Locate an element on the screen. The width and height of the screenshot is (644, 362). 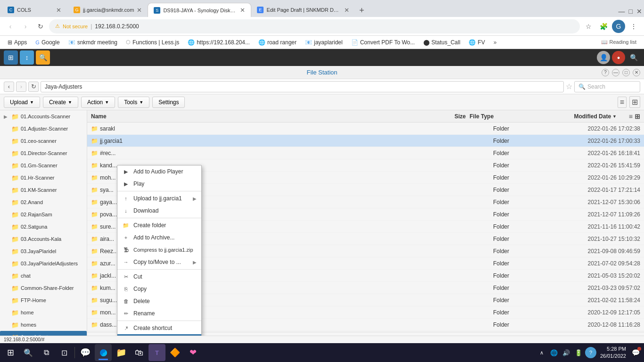
tab-cols: C COLS ✕ is located at coordinates (35, 10).